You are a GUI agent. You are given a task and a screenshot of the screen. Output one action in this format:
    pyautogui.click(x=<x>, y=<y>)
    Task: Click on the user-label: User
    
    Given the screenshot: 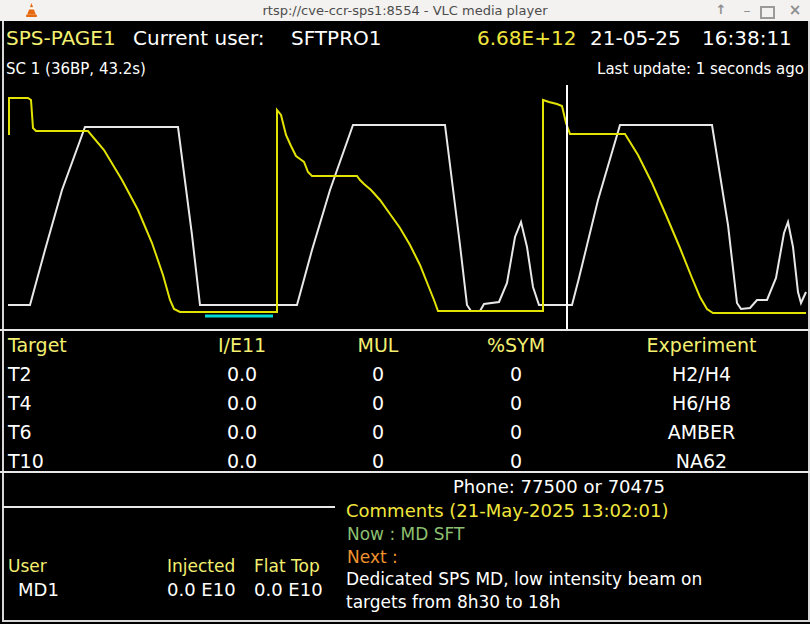 What is the action you would take?
    pyautogui.click(x=28, y=566)
    